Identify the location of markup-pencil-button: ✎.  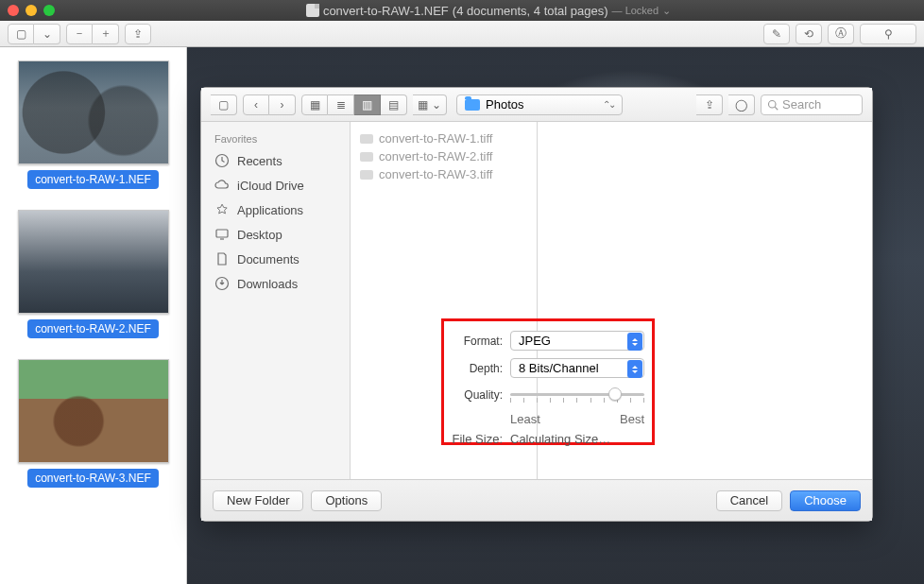
(777, 34).